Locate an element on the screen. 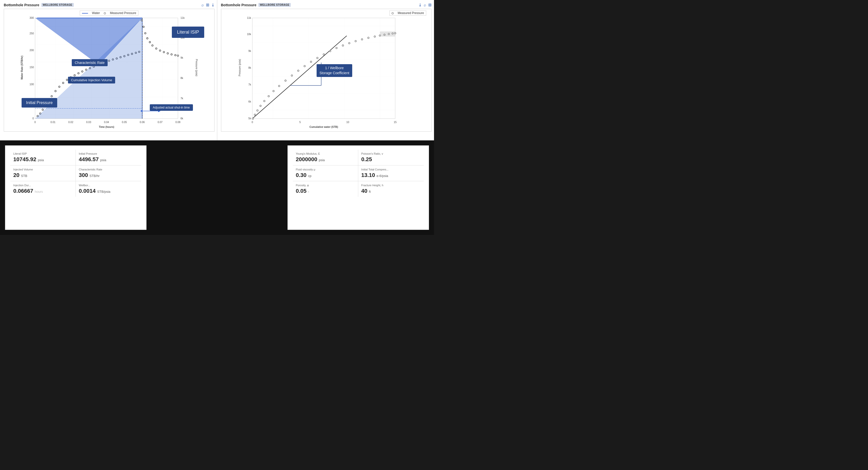 This screenshot has width=868, height=470. literal-isip-value: 10745.92 is located at coordinates (25, 160).